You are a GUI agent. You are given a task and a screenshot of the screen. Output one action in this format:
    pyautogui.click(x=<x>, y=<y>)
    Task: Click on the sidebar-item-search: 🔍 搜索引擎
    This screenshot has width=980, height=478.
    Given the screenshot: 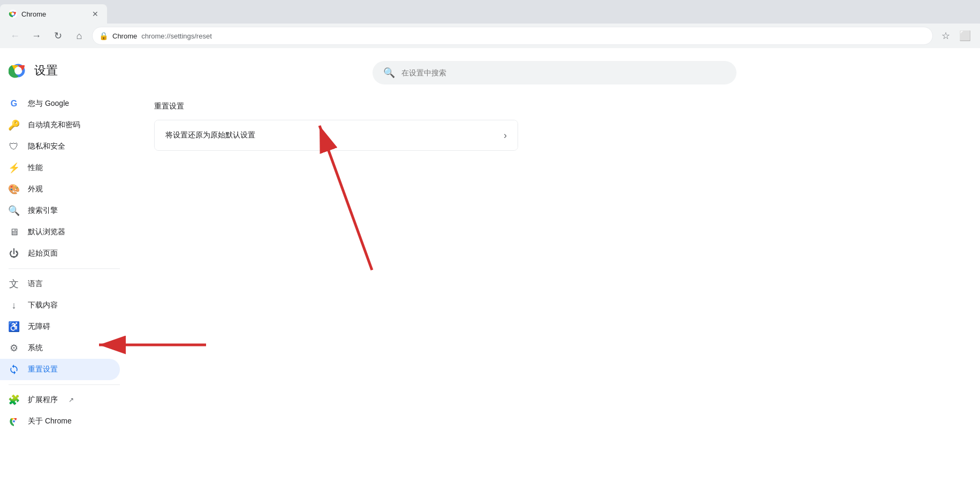 What is the action you would take?
    pyautogui.click(x=60, y=211)
    